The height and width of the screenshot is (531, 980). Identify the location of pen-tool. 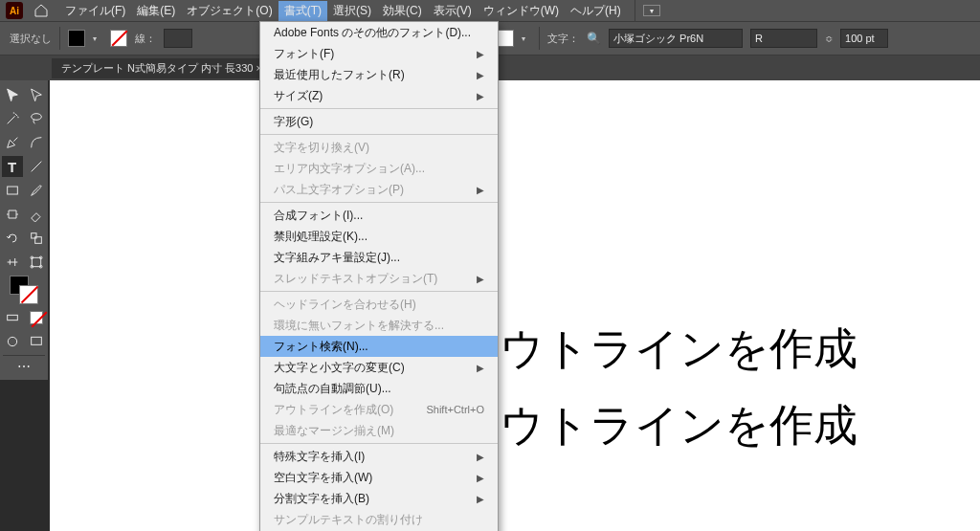
(12, 143).